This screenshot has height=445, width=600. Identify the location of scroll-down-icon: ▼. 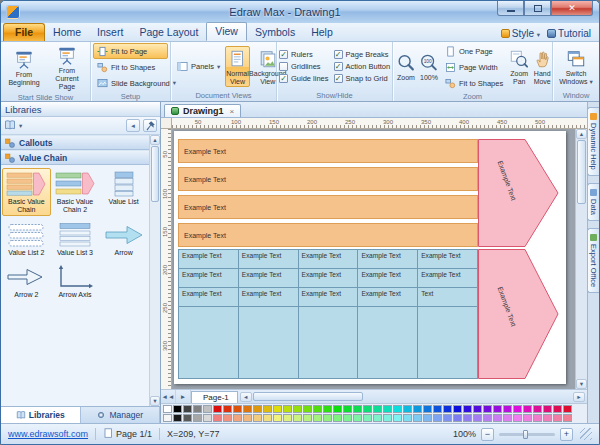
(155, 401).